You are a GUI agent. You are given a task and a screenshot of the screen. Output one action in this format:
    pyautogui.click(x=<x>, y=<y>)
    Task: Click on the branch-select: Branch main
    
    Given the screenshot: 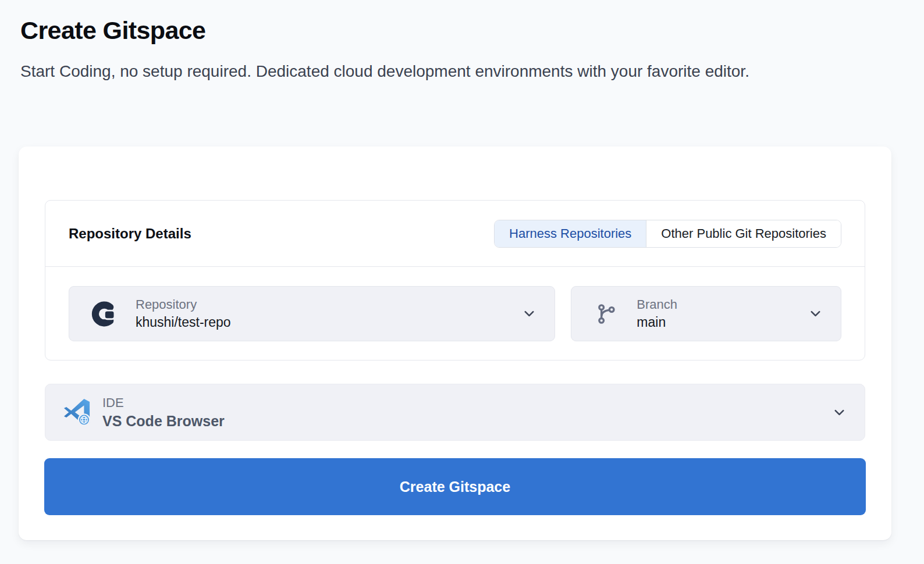 What is the action you would take?
    pyautogui.click(x=706, y=314)
    